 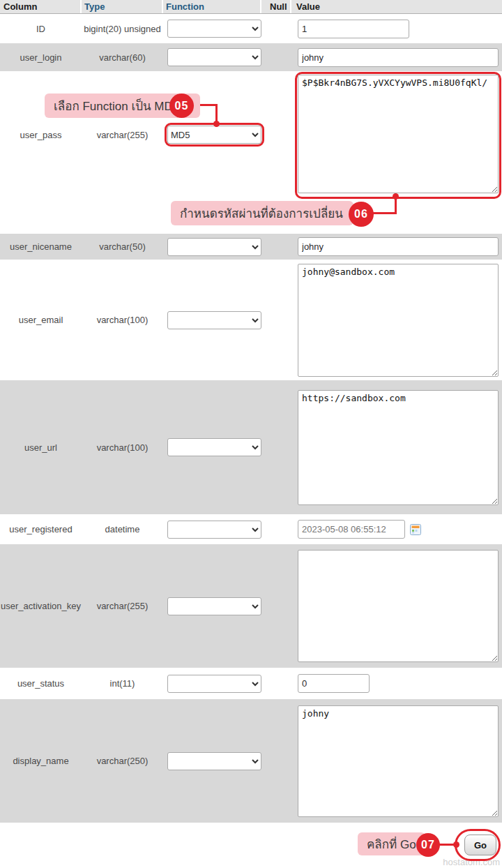 I want to click on annotation-step5-badge: 05, so click(x=181, y=106).